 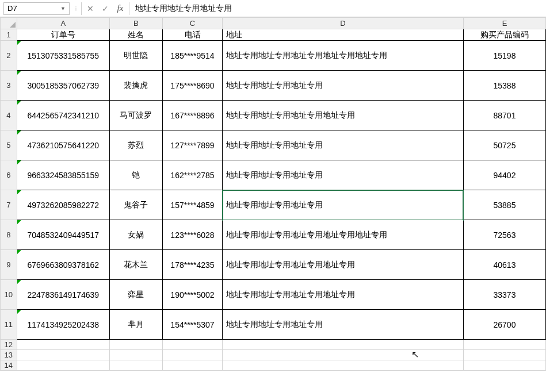 What do you see at coordinates (9, 116) in the screenshot?
I see `row-header-4: 4` at bounding box center [9, 116].